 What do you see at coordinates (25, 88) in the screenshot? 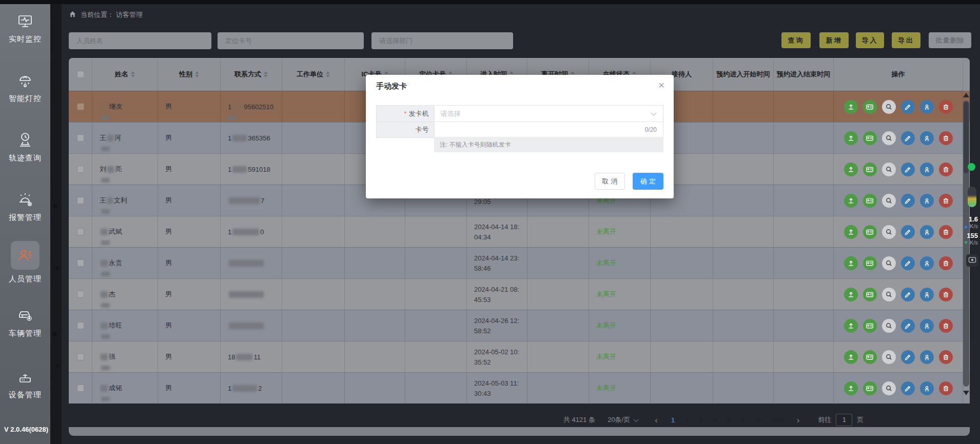
I see `sidebar-item-smart-light: 智能灯控` at bounding box center [25, 88].